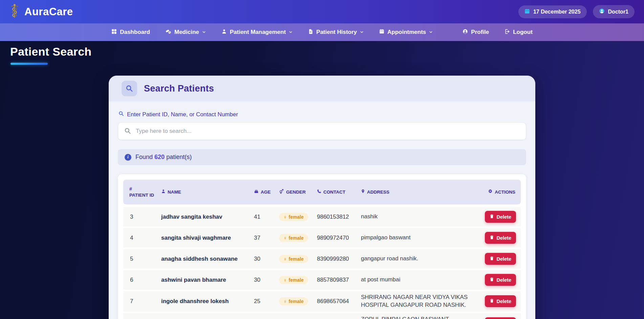  What do you see at coordinates (206, 238) in the screenshot?
I see `cell-name: sangita shivaji waghmare` at bounding box center [206, 238].